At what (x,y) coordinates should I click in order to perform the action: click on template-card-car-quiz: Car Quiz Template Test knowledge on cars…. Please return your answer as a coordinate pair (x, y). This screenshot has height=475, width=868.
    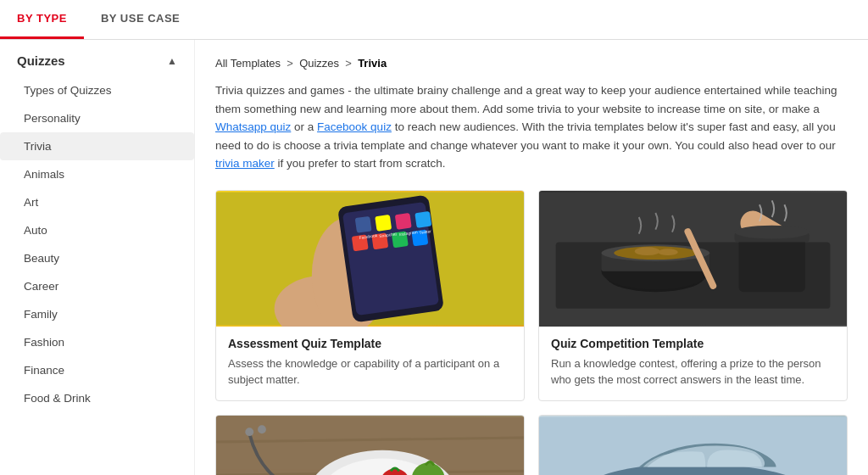
    Looking at the image, I should click on (693, 444).